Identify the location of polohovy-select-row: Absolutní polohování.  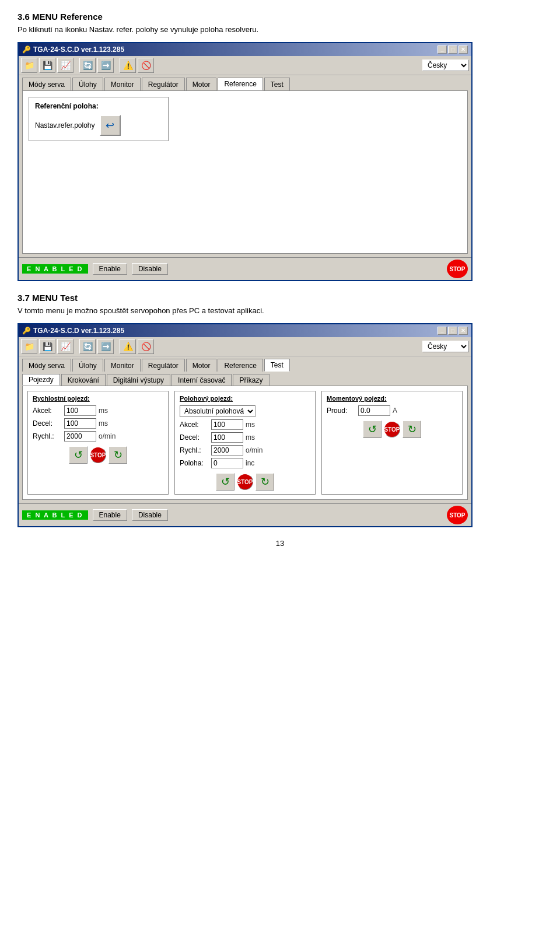
(245, 411).